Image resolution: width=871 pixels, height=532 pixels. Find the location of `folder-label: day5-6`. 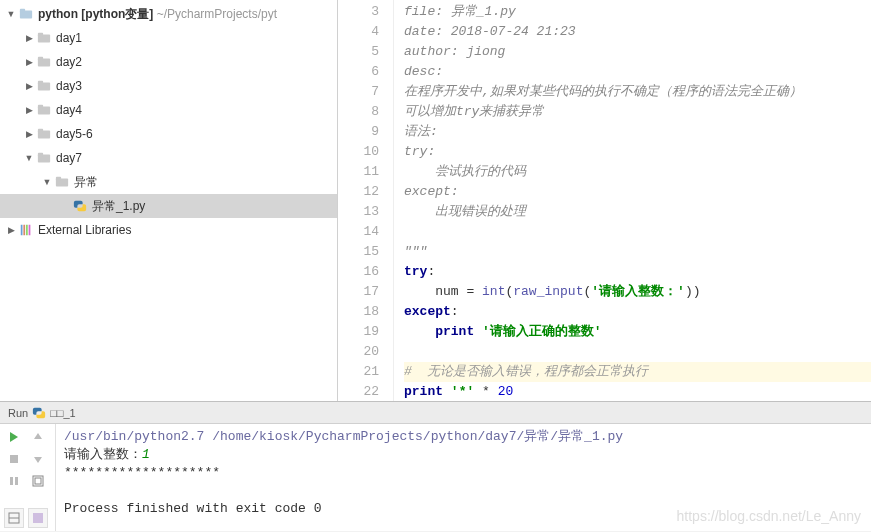

folder-label: day5-6 is located at coordinates (74, 134).